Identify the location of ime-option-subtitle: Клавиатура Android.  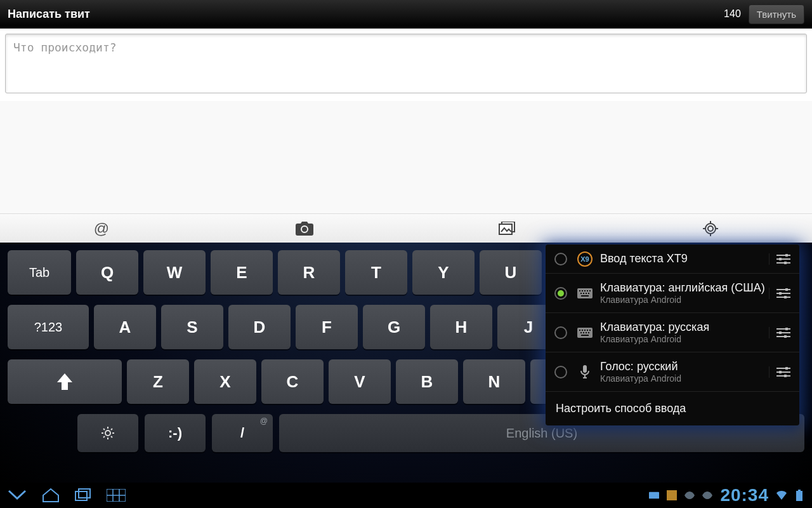
(684, 339).